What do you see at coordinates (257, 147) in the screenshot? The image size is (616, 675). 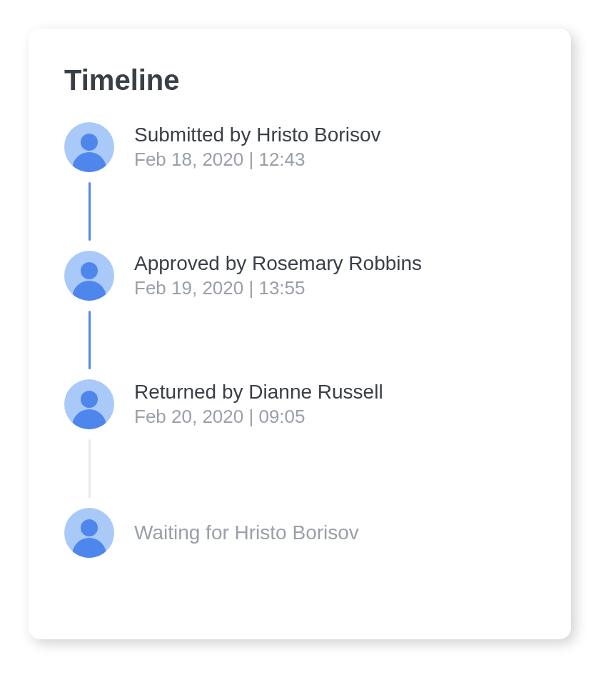 I see `timeline-item-text: Submitted by Hristo Borisov Feb 18, 2020…` at bounding box center [257, 147].